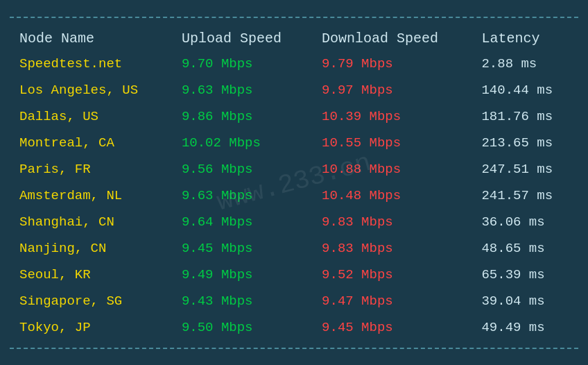 The width and height of the screenshot is (588, 365). I want to click on header-latency: Latency, so click(525, 37).